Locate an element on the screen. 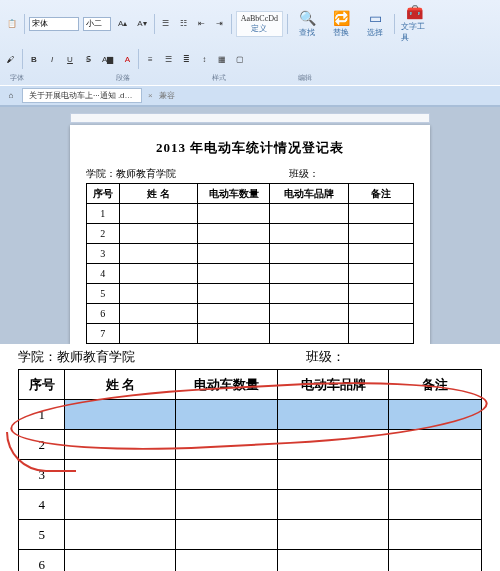 The height and width of the screenshot is (571, 500). table-row: 1 is located at coordinates (250, 214).